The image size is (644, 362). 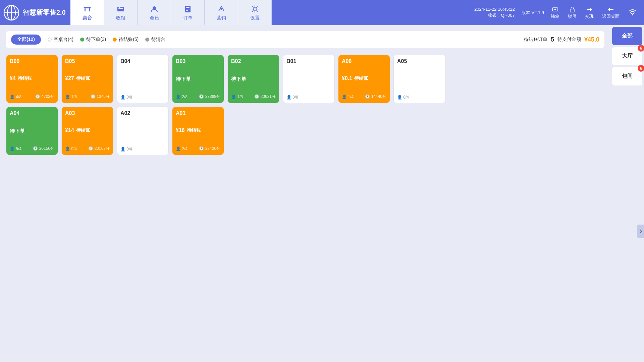 What do you see at coordinates (641, 231) in the screenshot?
I see `chevron-right-icon` at bounding box center [641, 231].